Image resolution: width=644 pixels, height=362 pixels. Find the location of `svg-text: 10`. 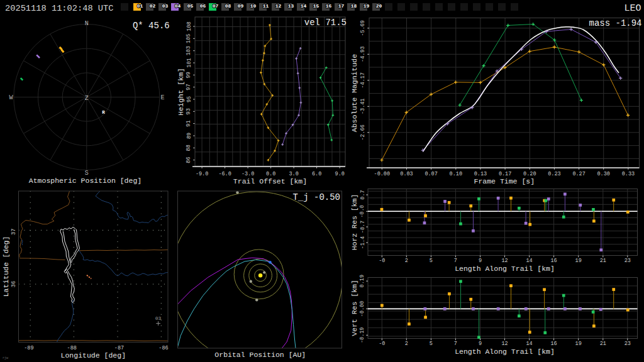

svg-text: 10 is located at coordinates (253, 6).